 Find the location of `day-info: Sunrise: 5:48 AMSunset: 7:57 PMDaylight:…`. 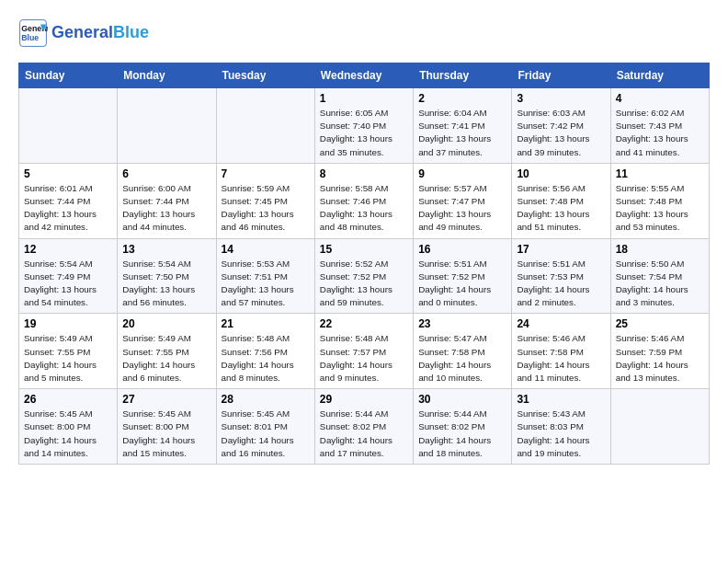

day-info: Sunrise: 5:48 AMSunset: 7:57 PMDaylight:… is located at coordinates (364, 359).